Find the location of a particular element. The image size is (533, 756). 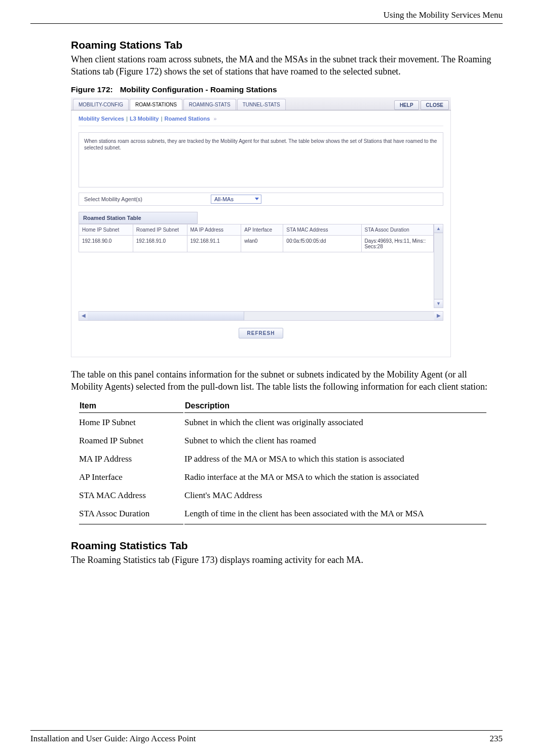

roamed-station-table: Home IP Subnet Roamed IP Subnet MA IP Ad… is located at coordinates (256, 238).